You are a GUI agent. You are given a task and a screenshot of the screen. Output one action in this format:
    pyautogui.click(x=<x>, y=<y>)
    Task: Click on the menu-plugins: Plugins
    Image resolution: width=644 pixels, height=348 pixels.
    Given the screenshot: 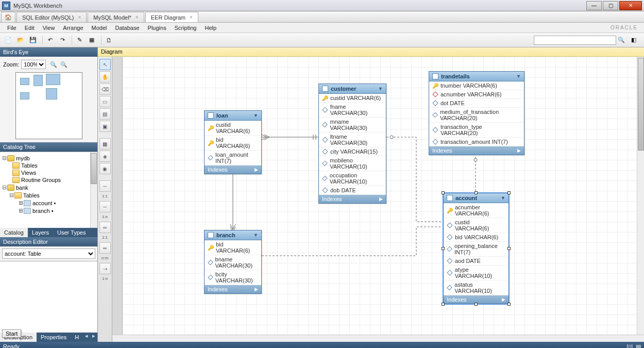 What is the action you would take?
    pyautogui.click(x=157, y=28)
    